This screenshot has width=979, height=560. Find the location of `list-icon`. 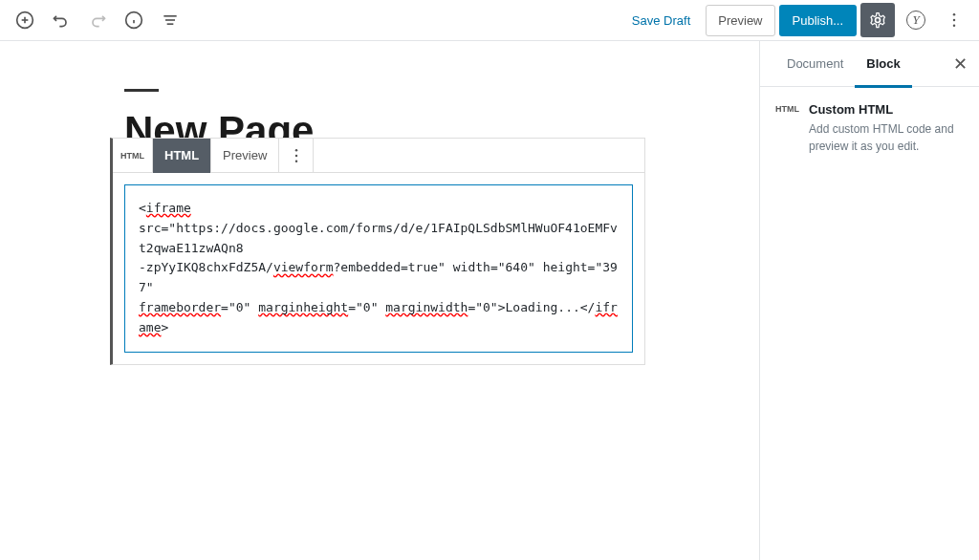

list-icon is located at coordinates (170, 20).